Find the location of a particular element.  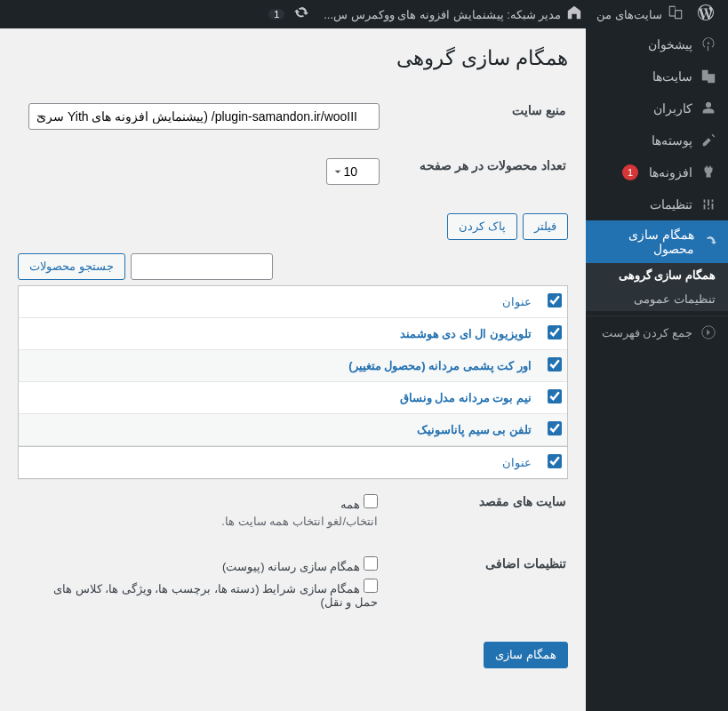

sync-media-option: همگام سازی رسانه (پیوست) is located at coordinates (203, 565).